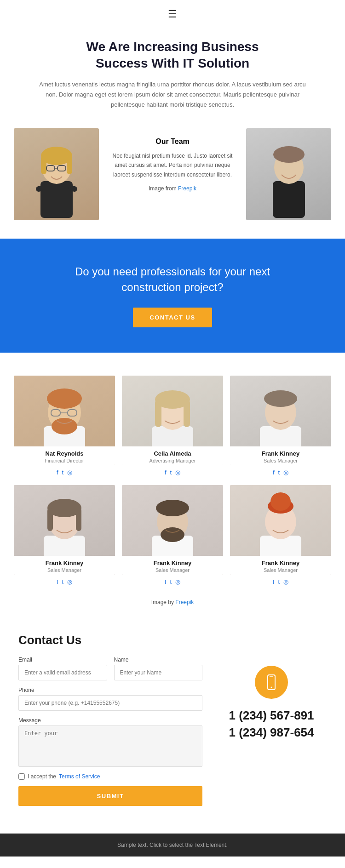  I want to click on frank2-photo: Frank Kinney Sales Manager, so click(64, 530).